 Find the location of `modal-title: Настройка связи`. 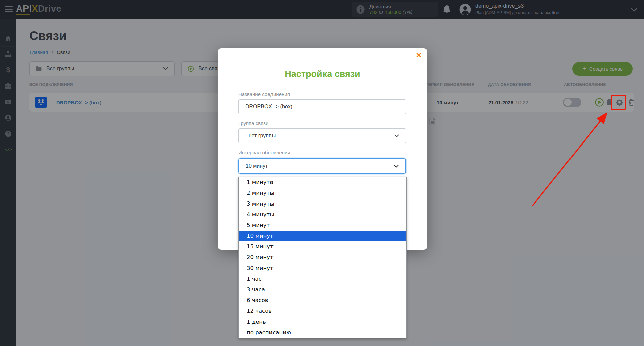

modal-title: Настройка связи is located at coordinates (323, 74).